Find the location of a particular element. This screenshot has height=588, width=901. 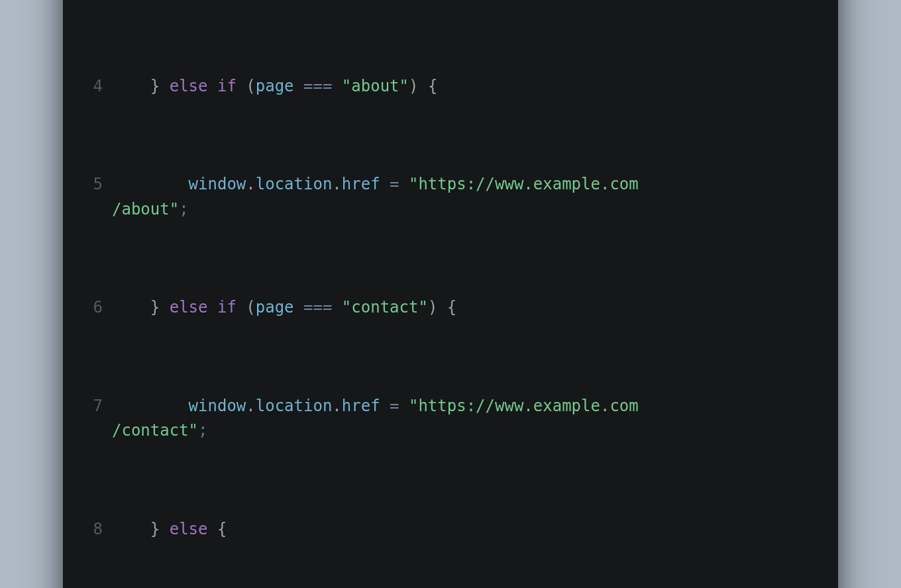

code-content: } else if (page === "about") { is located at coordinates (465, 86).